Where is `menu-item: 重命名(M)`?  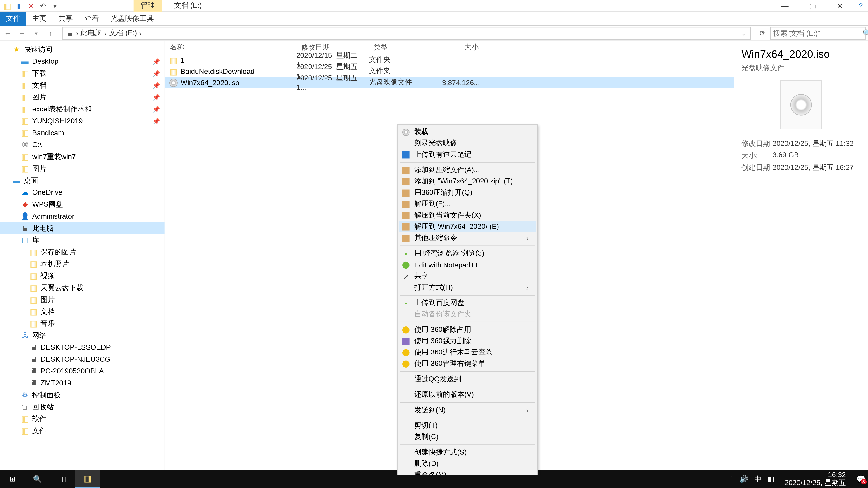 menu-item: 重命名(M) is located at coordinates (467, 472).